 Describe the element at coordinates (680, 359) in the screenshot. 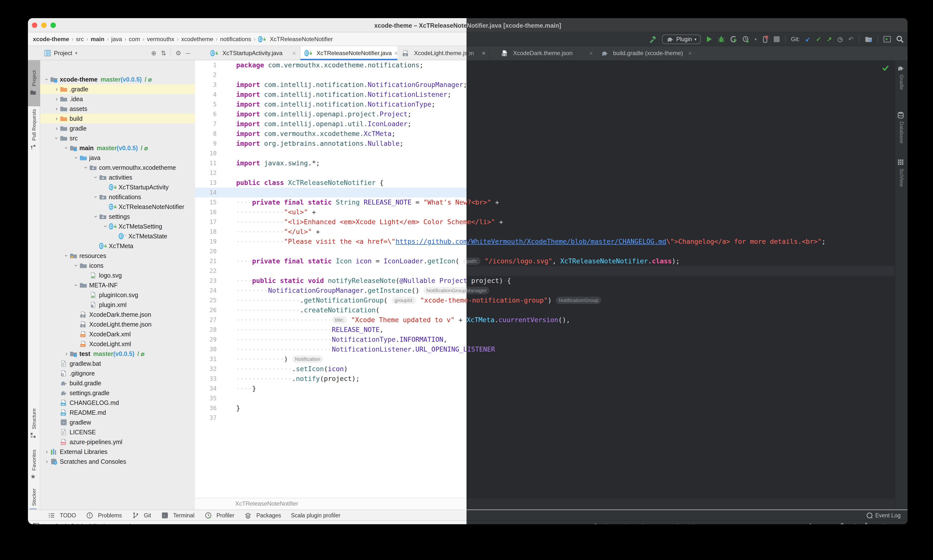

I see `code-line: 31············) Notification` at that location.